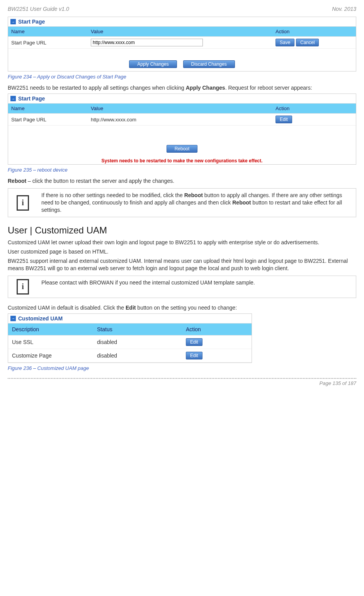 This screenshot has width=364, height=596. What do you see at coordinates (130, 338) in the screenshot?
I see `figure-236-screenshot: → Customized UAM Description Status Acti…` at bounding box center [130, 338].